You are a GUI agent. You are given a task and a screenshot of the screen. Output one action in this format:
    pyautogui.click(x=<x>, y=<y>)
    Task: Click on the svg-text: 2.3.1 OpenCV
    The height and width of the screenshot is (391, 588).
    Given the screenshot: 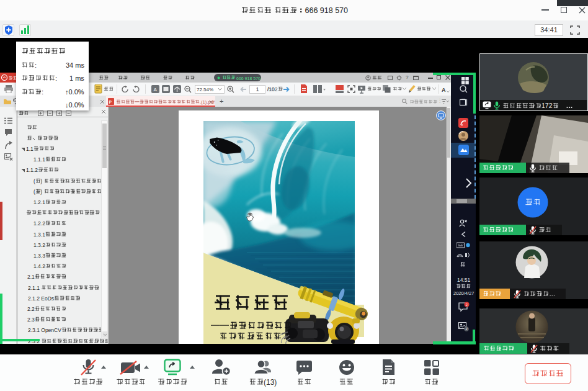 What is the action you would take?
    pyautogui.click(x=45, y=330)
    